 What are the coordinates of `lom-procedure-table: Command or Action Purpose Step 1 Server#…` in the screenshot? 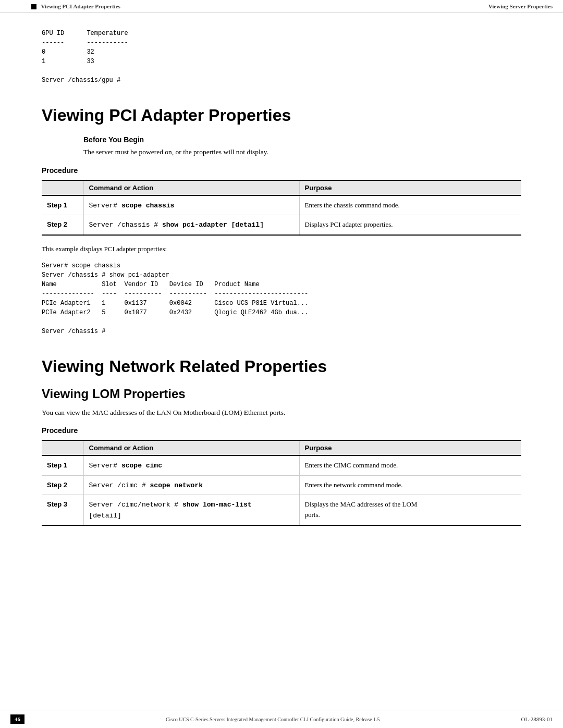 It's located at (282, 483).